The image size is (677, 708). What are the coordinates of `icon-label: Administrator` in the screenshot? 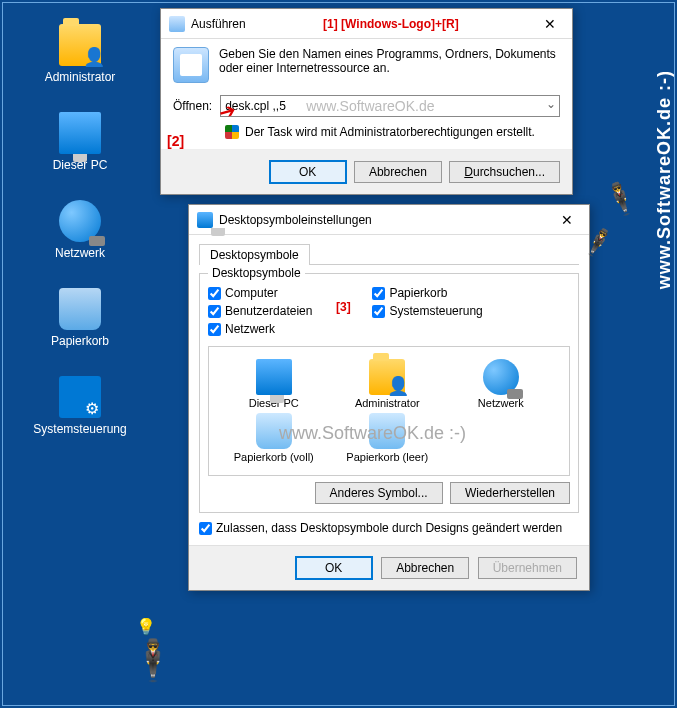 It's located at (80, 77).